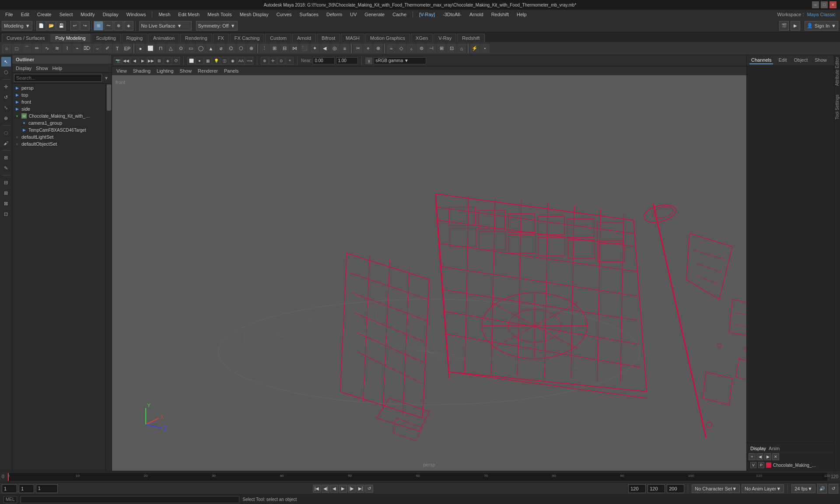  What do you see at coordinates (211, 49) in the screenshot?
I see `shelf-pyramid: ▲` at bounding box center [211, 49].